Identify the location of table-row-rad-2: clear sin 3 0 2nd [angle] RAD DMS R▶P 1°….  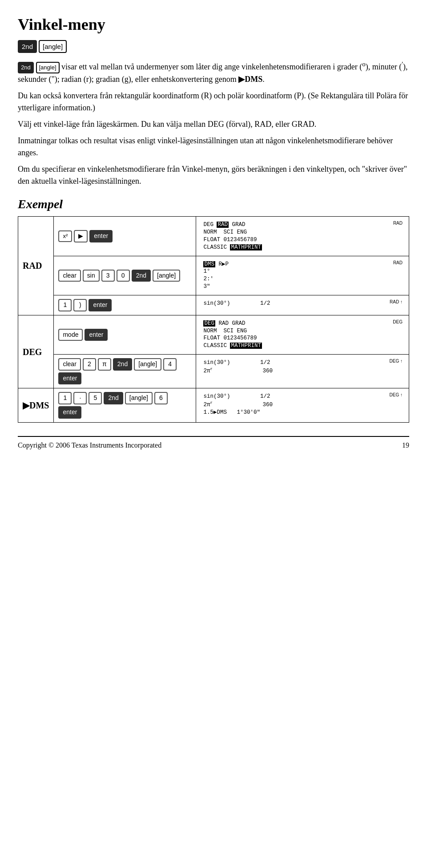
(214, 276).